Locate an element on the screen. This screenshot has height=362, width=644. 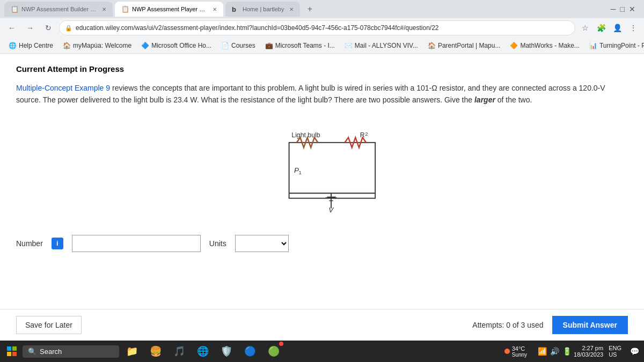
clock-date: 18/03/2023 is located at coordinates (588, 354).